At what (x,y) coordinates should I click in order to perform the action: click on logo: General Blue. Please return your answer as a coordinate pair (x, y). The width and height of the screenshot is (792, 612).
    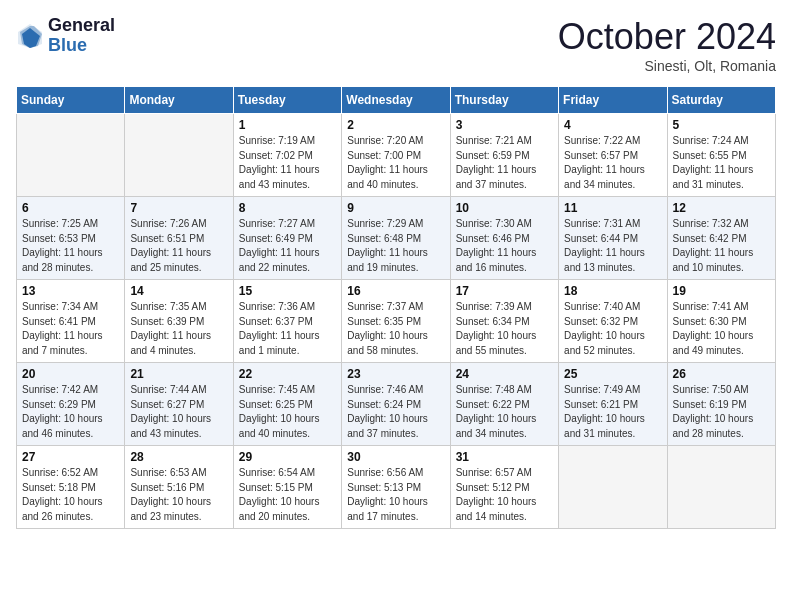
    Looking at the image, I should click on (66, 36).